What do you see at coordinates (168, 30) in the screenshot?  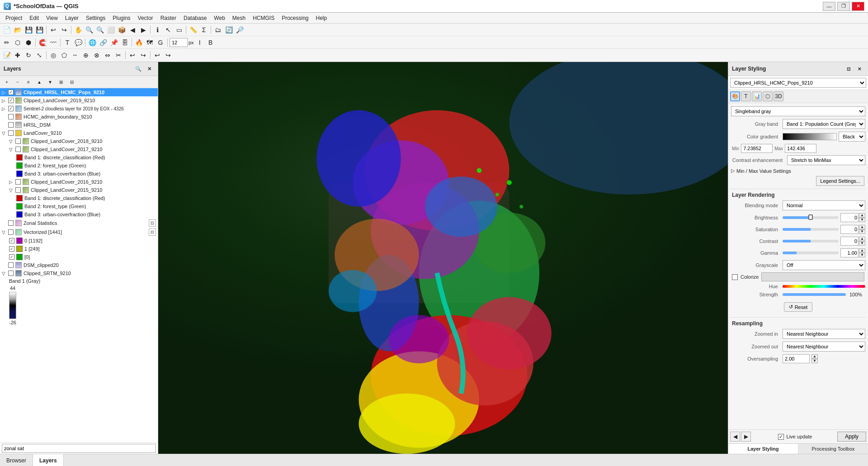 I see `select-btn: ↖` at bounding box center [168, 30].